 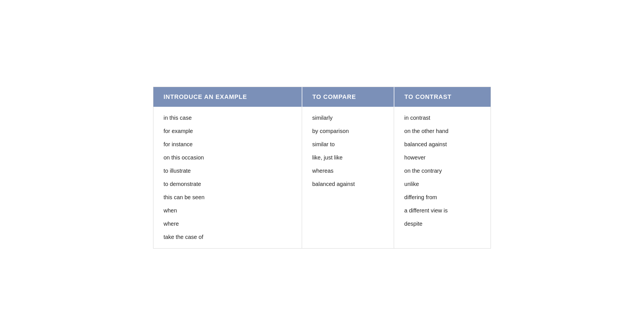 I want to click on list-item: for example, so click(x=227, y=131).